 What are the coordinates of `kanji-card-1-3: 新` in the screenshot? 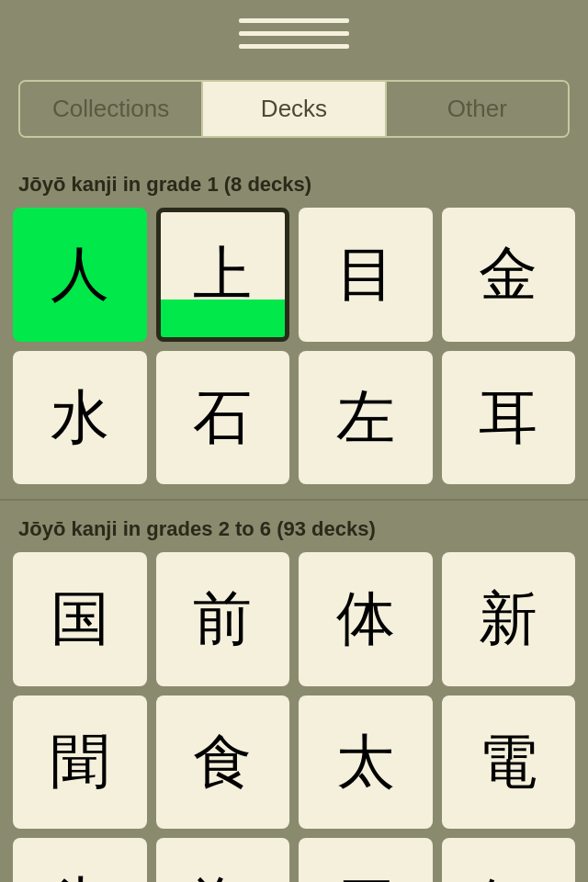 It's located at (509, 619).